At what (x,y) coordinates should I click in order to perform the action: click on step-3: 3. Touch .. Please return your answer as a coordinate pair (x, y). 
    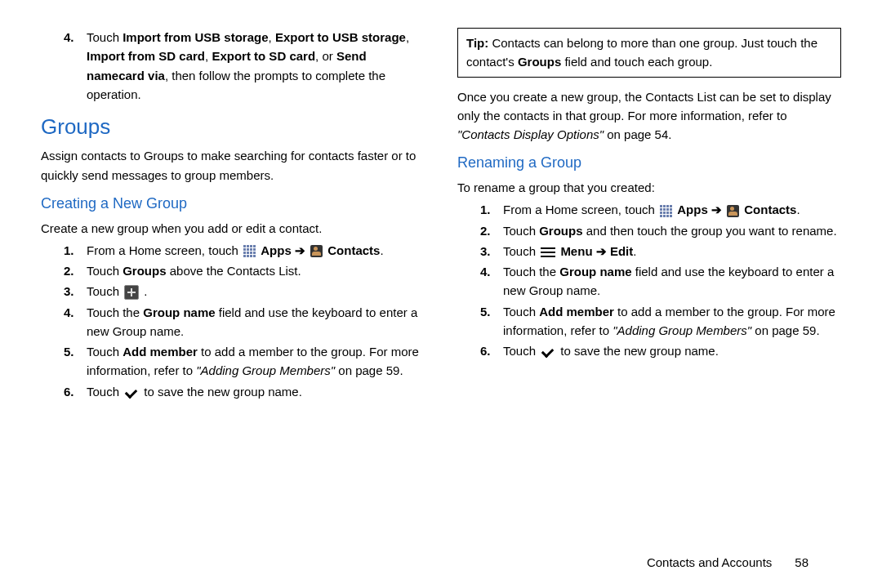
    Looking at the image, I should click on (233, 291).